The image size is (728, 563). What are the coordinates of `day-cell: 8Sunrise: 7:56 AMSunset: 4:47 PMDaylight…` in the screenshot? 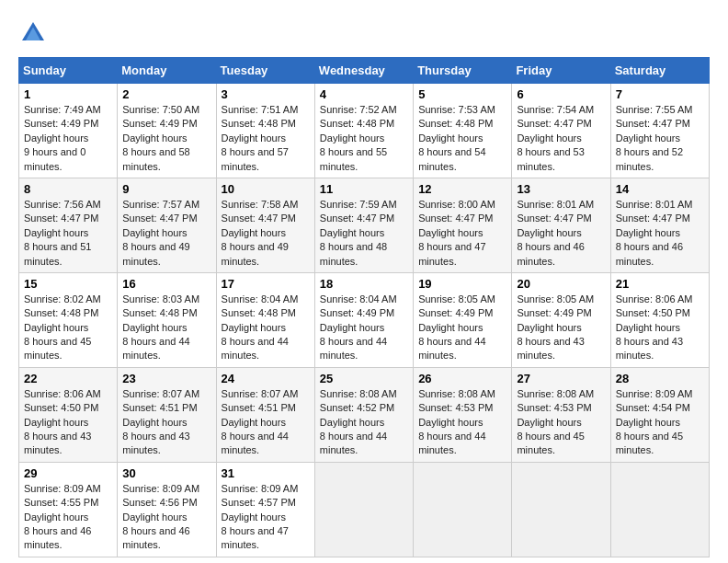 It's located at (68, 224).